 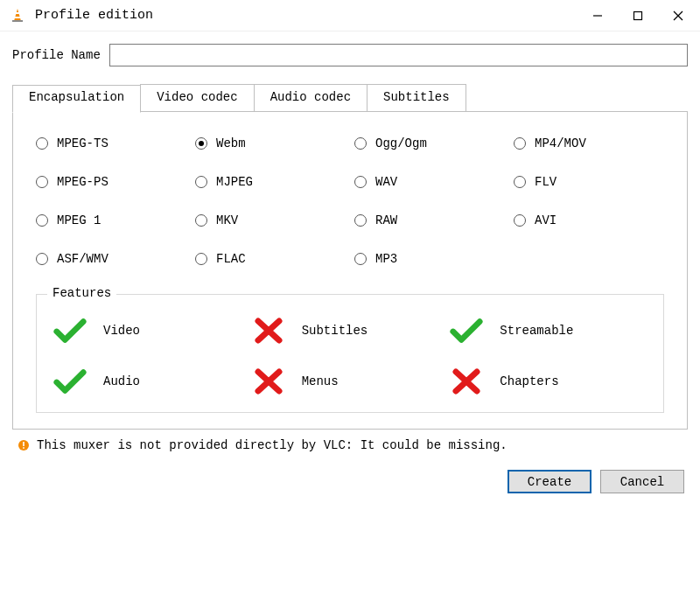 What do you see at coordinates (589, 182) in the screenshot?
I see `radio-flv: FLV` at bounding box center [589, 182].